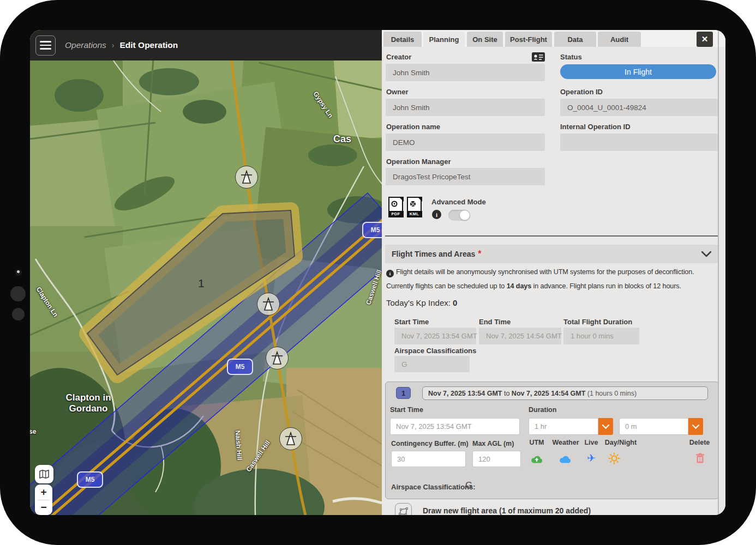 The image size is (756, 545). I want to click on duration-minutes-select: 0 m, so click(653, 426).